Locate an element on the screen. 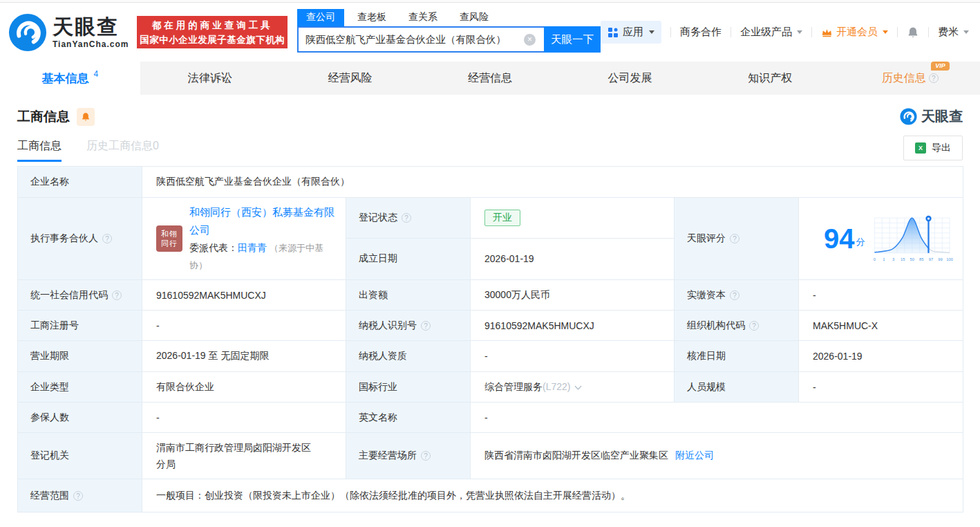 The width and height of the screenshot is (980, 527). username-label: 费米 is located at coordinates (948, 32).